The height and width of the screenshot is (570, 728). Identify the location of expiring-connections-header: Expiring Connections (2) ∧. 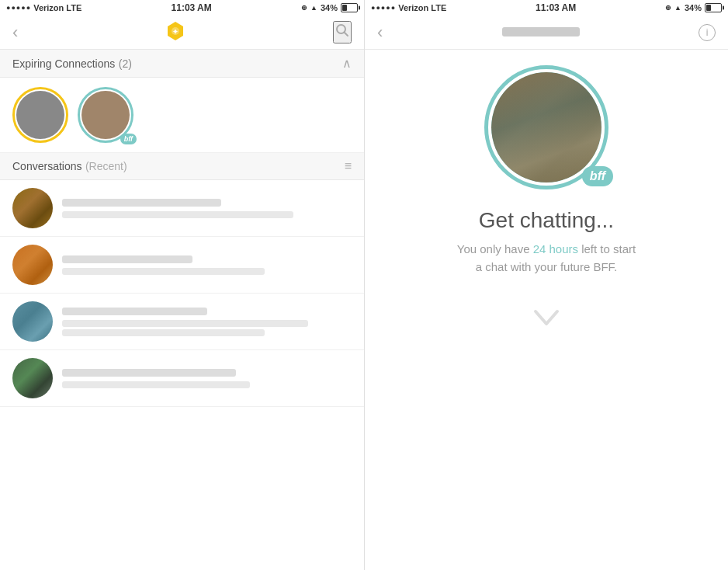
(182, 64).